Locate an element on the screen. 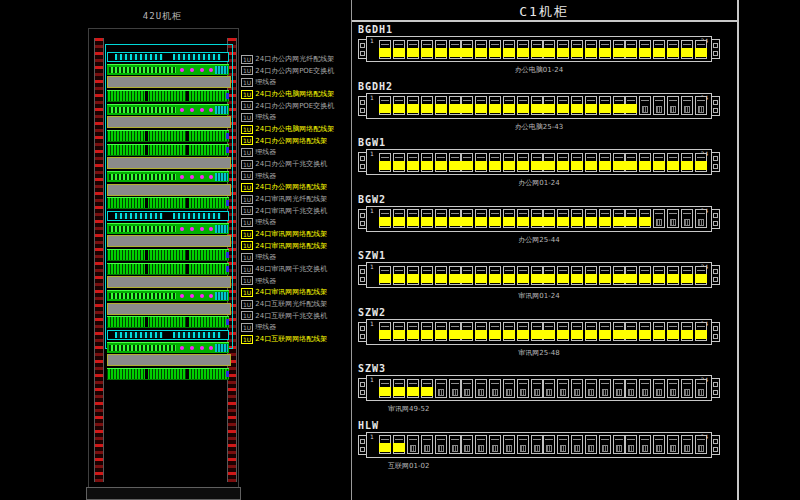 This screenshot has width=800, height=500. panel-caption: 审讯网25-48 is located at coordinates (539, 353).